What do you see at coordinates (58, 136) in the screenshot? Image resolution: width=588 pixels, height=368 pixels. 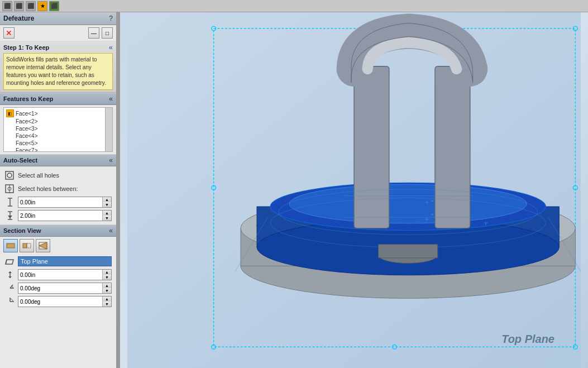 I see `list-item: Face<4>` at bounding box center [58, 136].